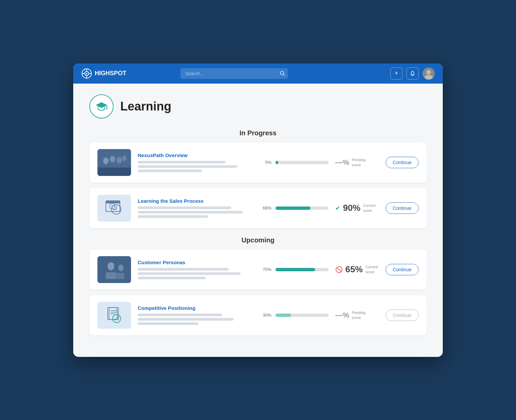  What do you see at coordinates (196, 155) in the screenshot?
I see `course-title-nexuspath: NexusPath Overview` at bounding box center [196, 155].